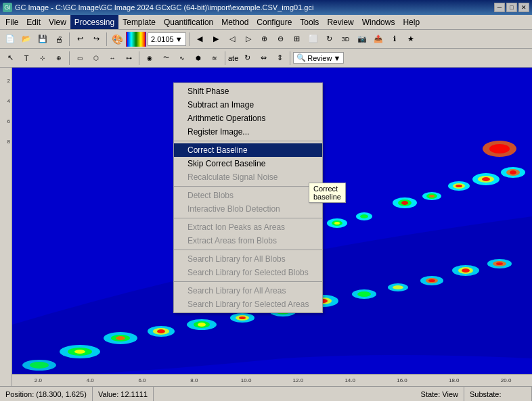  I want to click on menu-configure: Configure, so click(274, 22).